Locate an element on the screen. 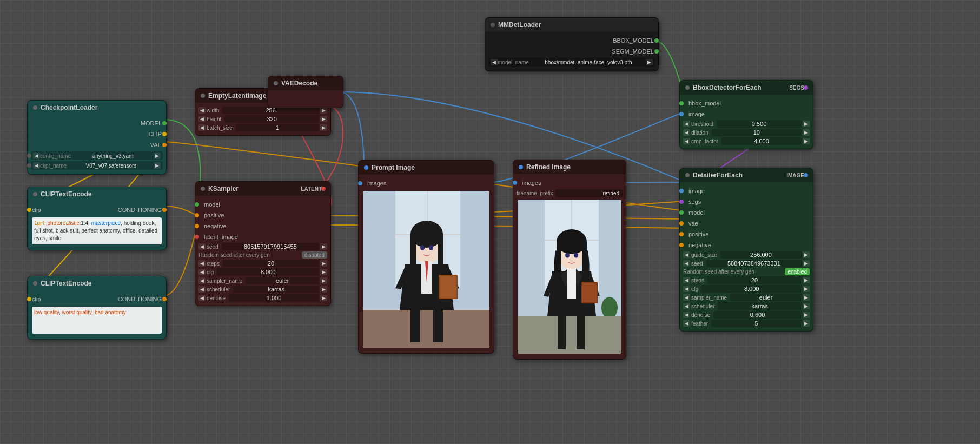 Image resolution: width=980 pixels, height=444 pixels. ksampler-latent-input-port is located at coordinates (197, 237).